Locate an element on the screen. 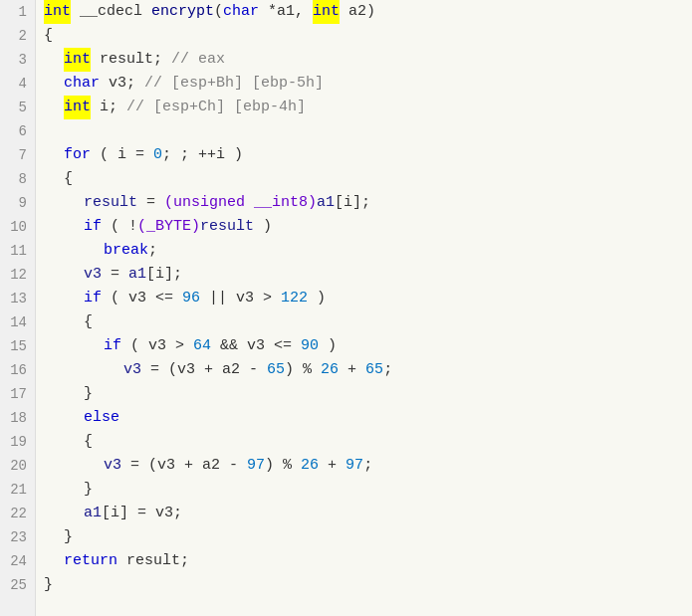 This screenshot has width=692, height=616. line-num-20: 20 is located at coordinates (18, 466).